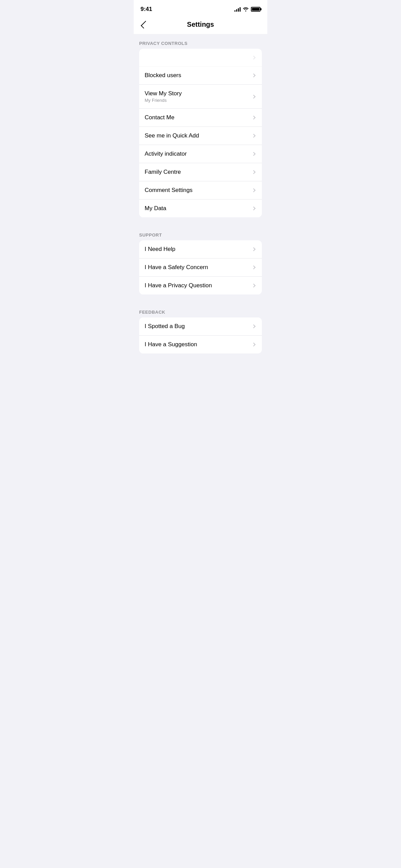  I want to click on list-item-blocked-users: Blocked users, so click(200, 75).